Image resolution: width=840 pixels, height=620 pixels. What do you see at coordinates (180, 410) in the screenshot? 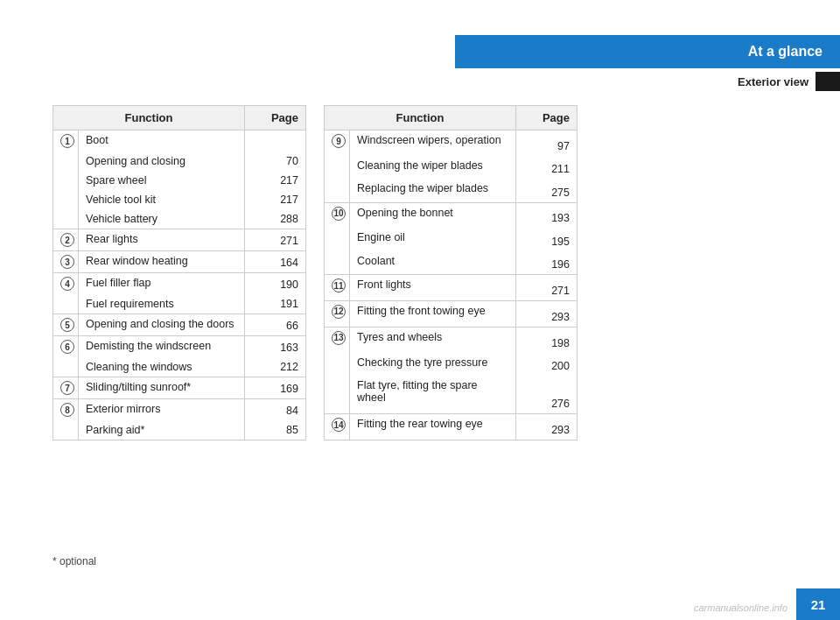
I see `table-row: 8Exterior mirrors84` at bounding box center [180, 410].